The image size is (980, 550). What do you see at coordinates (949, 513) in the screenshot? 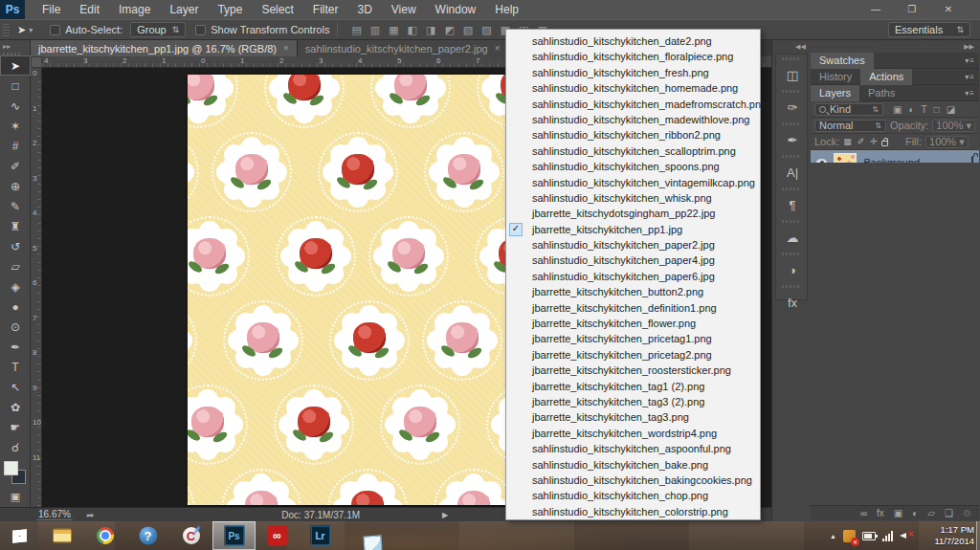
I see `new-layer: ❏` at bounding box center [949, 513].